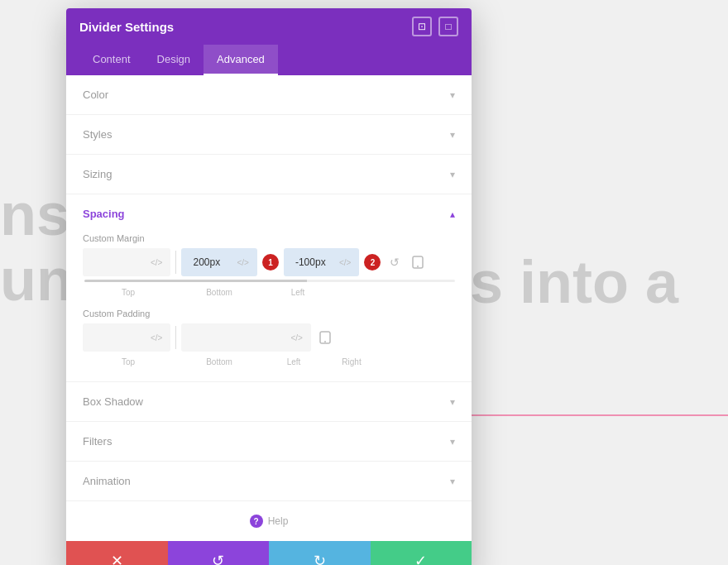 The width and height of the screenshot is (728, 565). I want to click on section-filters-label: Filters, so click(98, 442).